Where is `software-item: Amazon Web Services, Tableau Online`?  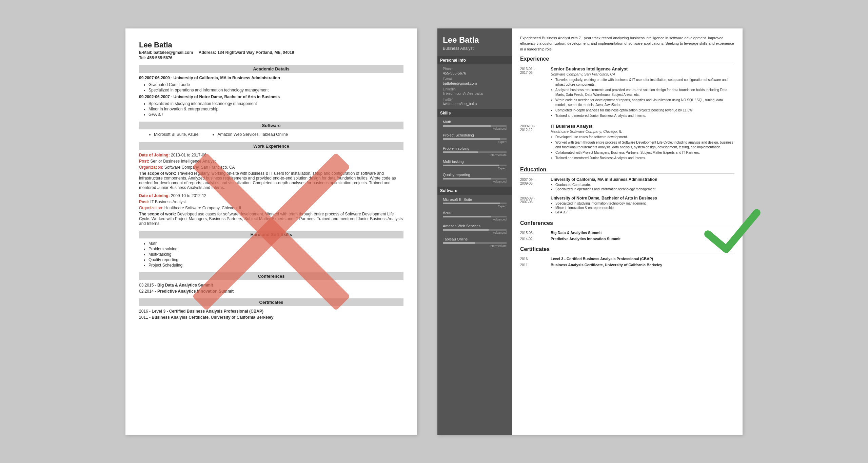 software-item: Amazon Web Services, Tableau Online is located at coordinates (253, 134).